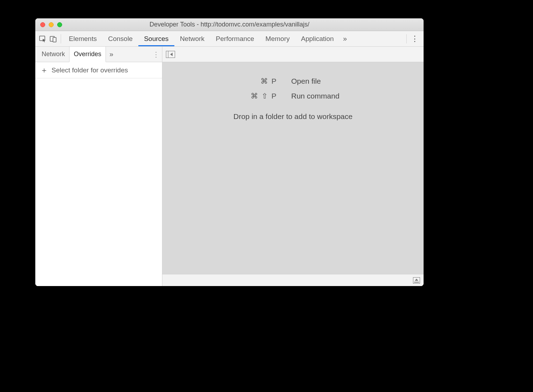 Image resolution: width=533 pixels, height=392 pixels. Describe the element at coordinates (277, 39) in the screenshot. I see `tab-label: Memory` at that location.